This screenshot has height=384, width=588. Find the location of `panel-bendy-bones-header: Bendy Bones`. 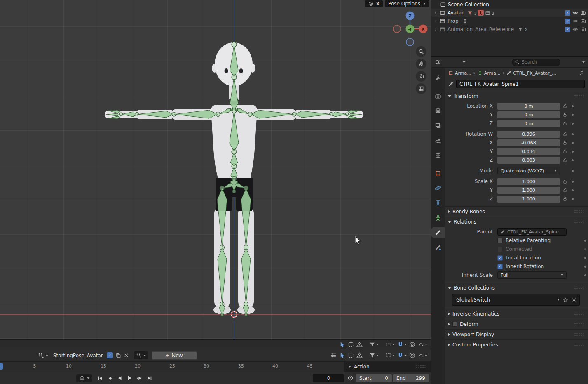

panel-bendy-bones-header: Bendy Bones is located at coordinates (516, 212).